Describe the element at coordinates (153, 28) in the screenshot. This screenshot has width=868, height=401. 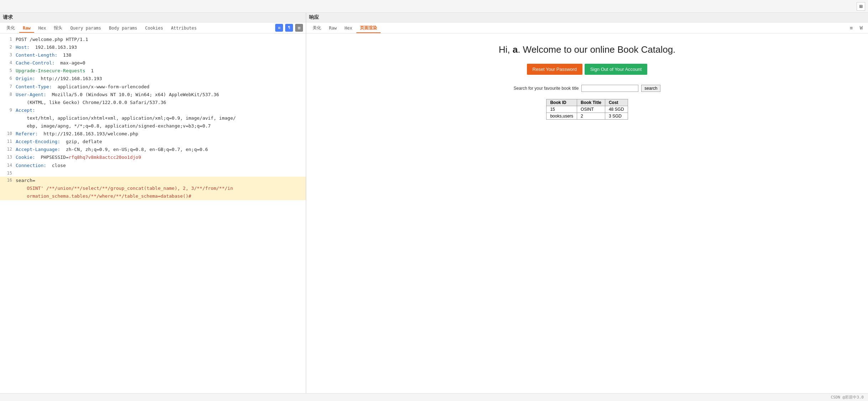
I see `left-tab-bar: 美化 Raw Hex 报头 Query params Body params C…` at that location.